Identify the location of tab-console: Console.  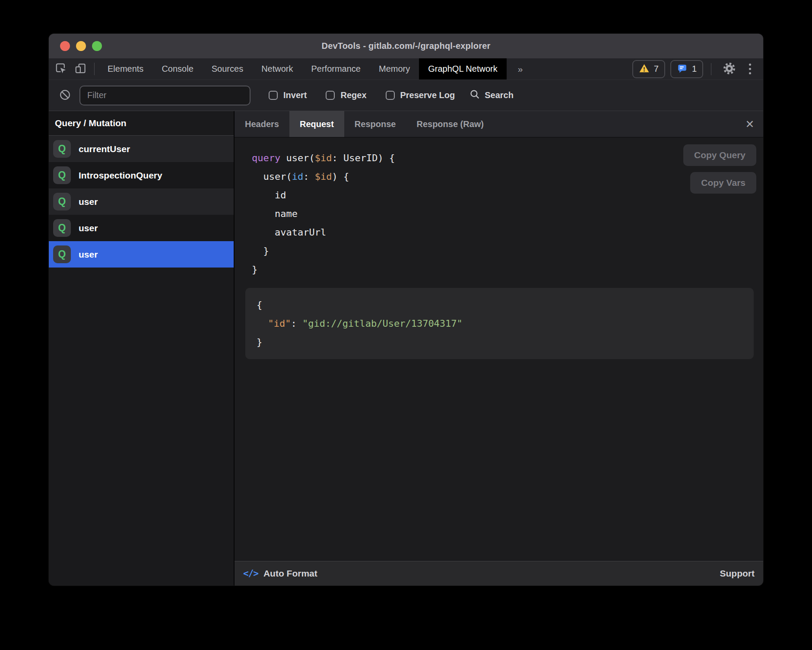
(177, 69).